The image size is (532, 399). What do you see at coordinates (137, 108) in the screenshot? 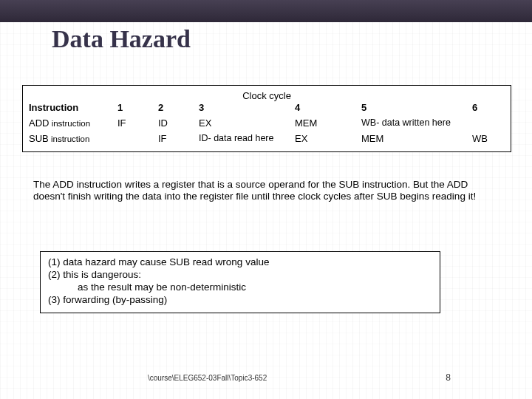
I see `col-header-1: 1` at bounding box center [137, 108].